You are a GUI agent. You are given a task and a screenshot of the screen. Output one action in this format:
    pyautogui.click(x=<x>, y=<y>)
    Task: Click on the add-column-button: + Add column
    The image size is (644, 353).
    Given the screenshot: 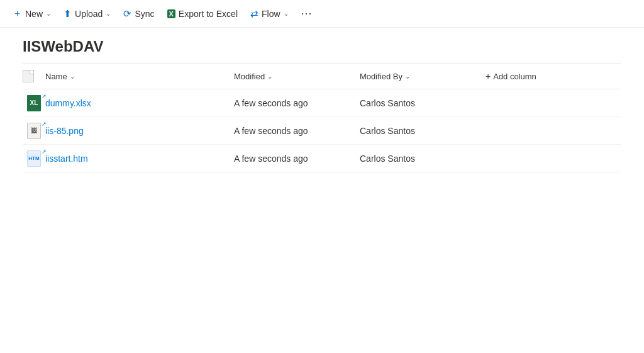 What is the action you would take?
    pyautogui.click(x=511, y=76)
    